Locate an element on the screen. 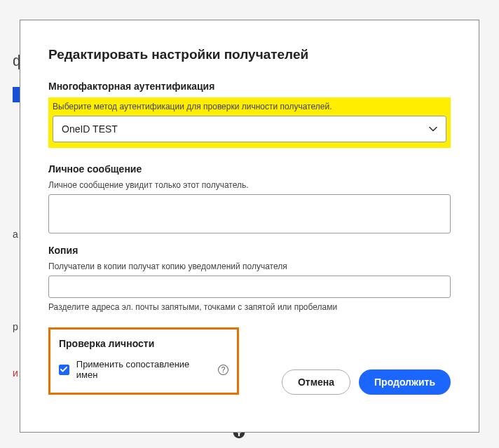 The width and height of the screenshot is (499, 448). copy-emails-input is located at coordinates (250, 287).